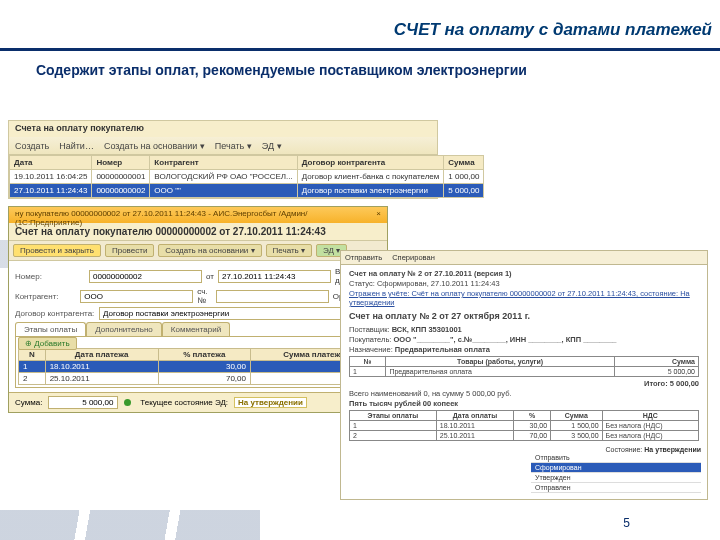  What do you see at coordinates (198, 329) in the screenshot?
I see `tabs: Этапы оплаты Дополнительно Комментарий` at bounding box center [198, 329].